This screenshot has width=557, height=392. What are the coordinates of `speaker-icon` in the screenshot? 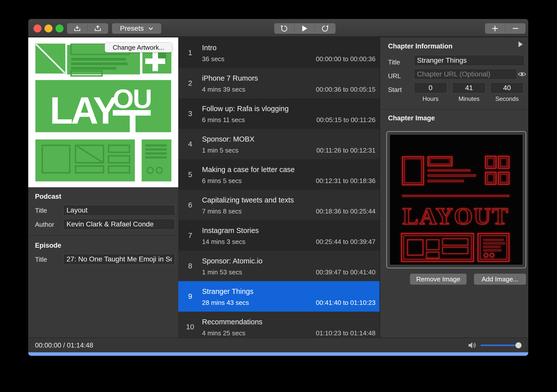 It's located at (472, 345).